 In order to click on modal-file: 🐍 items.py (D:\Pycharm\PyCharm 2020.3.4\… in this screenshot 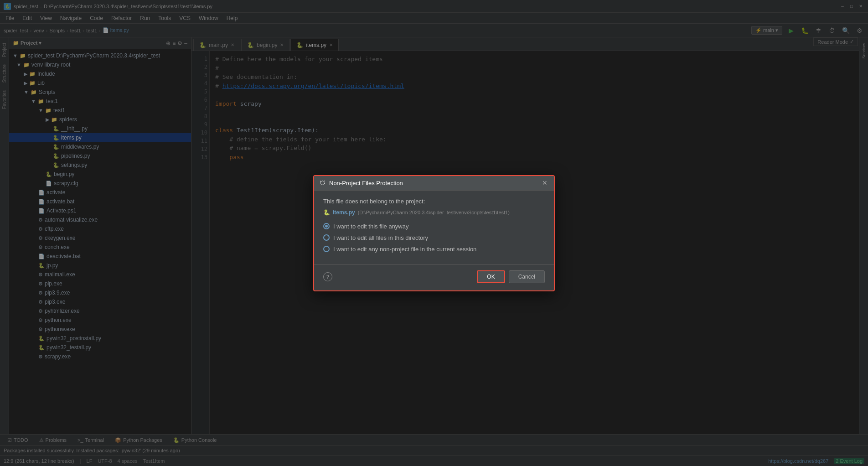, I will do `click(434, 212)`.